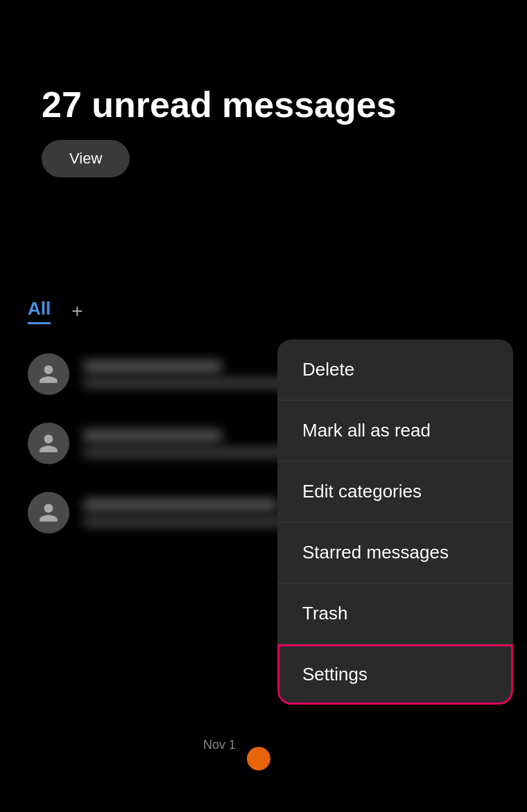 This screenshot has height=812, width=527. I want to click on menu-item-starred-messages: Starred messages, so click(395, 553).